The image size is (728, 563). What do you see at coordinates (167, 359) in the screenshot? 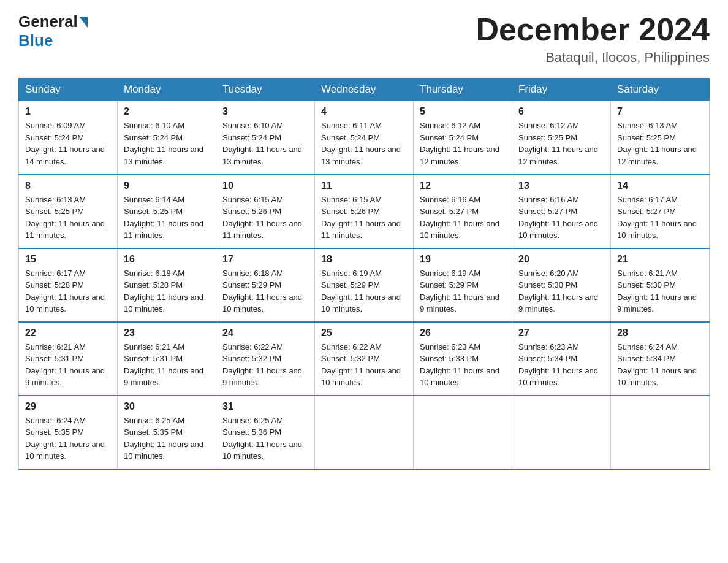
I see `calendar-cell: 23Sunrise: 6:21 AMSunset: 5:31 PMDayligh…` at bounding box center [167, 359].